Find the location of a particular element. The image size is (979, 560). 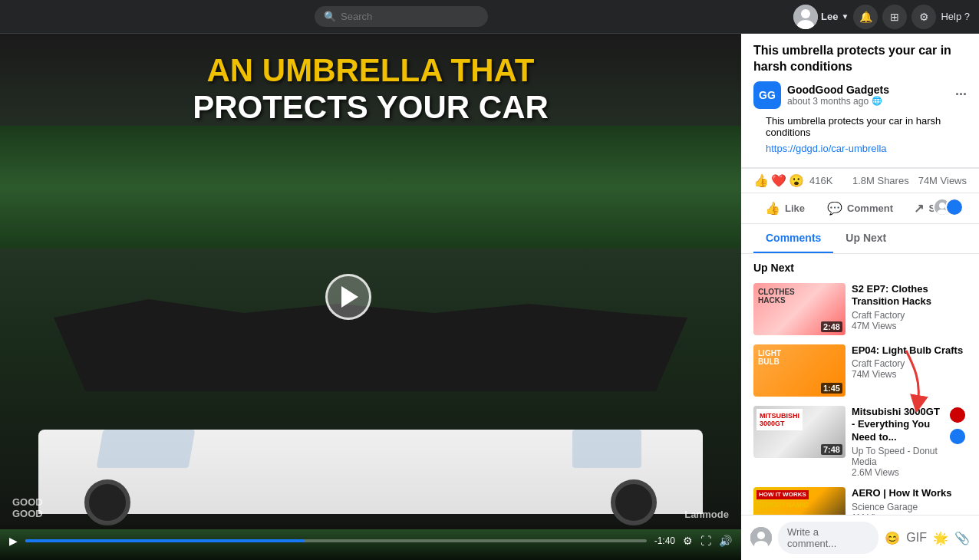

sidebar-videos: CLOTHESHACKS 2:48 S2 EP7: Clothes Transi… is located at coordinates (860, 397).